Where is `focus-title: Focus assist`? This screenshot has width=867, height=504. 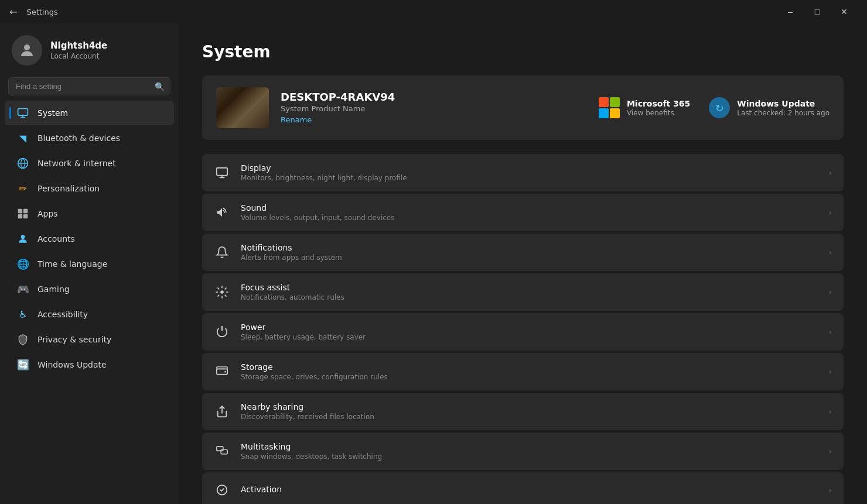
focus-title: Focus assist is located at coordinates (530, 287).